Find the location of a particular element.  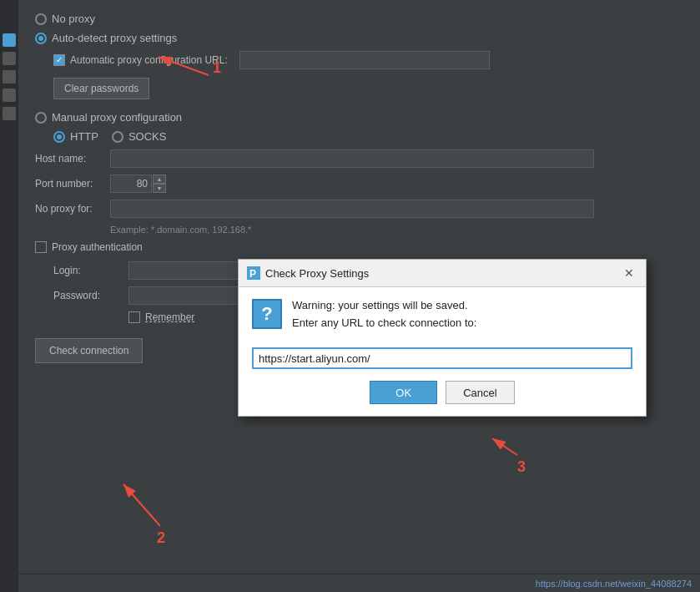

example-text: Example: *.domain.com, 192.168.* is located at coordinates (397, 230).